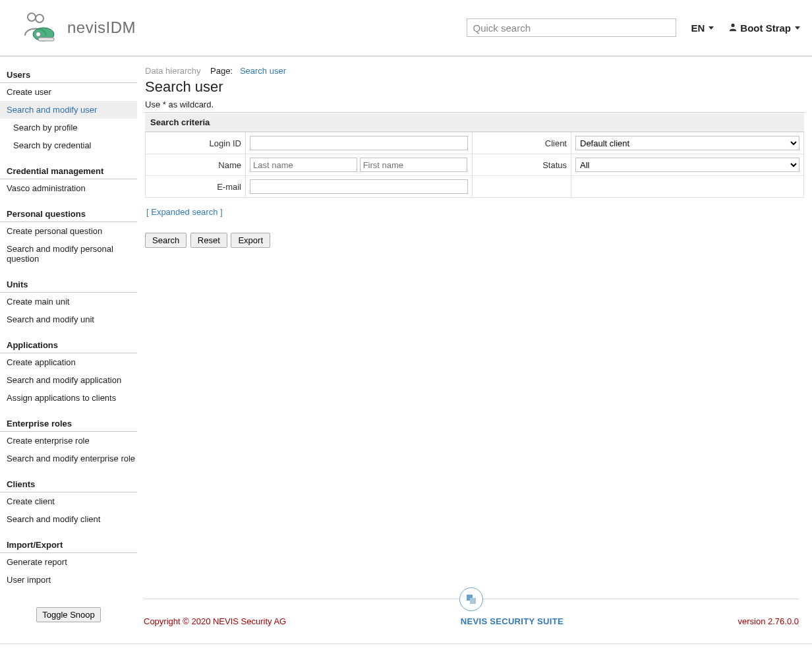 The image size is (812, 650). I want to click on brand-name: nevisIDM, so click(102, 28).